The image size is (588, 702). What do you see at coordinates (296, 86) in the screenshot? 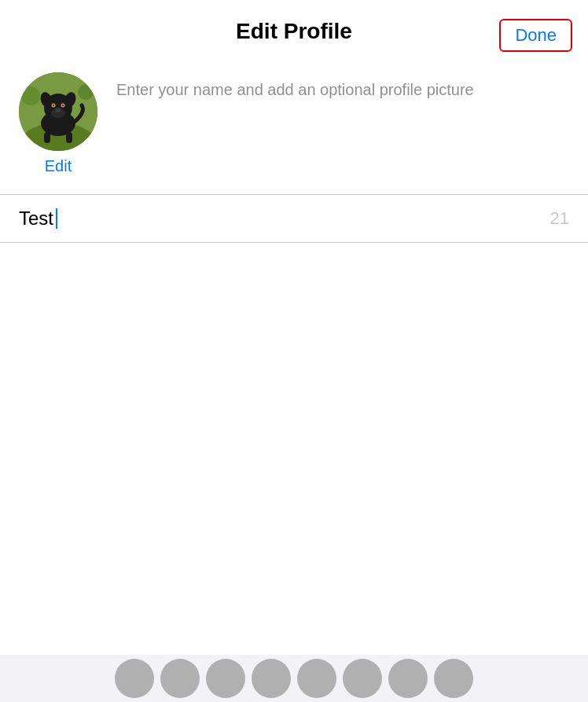
I see `profile-description: Enter your name and add an optional prof…` at bounding box center [296, 86].